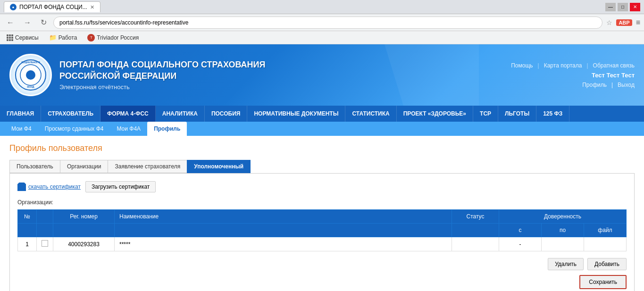  Describe the element at coordinates (113, 38) in the screenshot. I see `bookmark-triviador: T Triviador Россия` at that location.